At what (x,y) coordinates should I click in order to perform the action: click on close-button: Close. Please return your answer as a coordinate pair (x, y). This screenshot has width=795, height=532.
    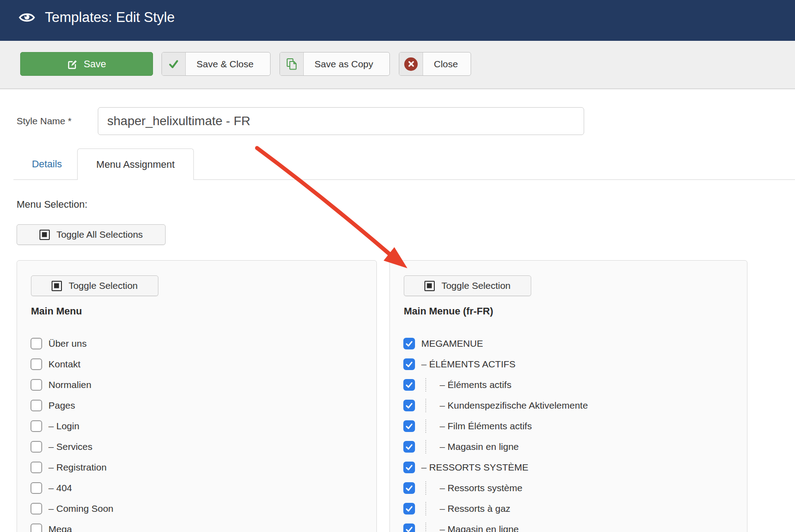
    Looking at the image, I should click on (435, 64).